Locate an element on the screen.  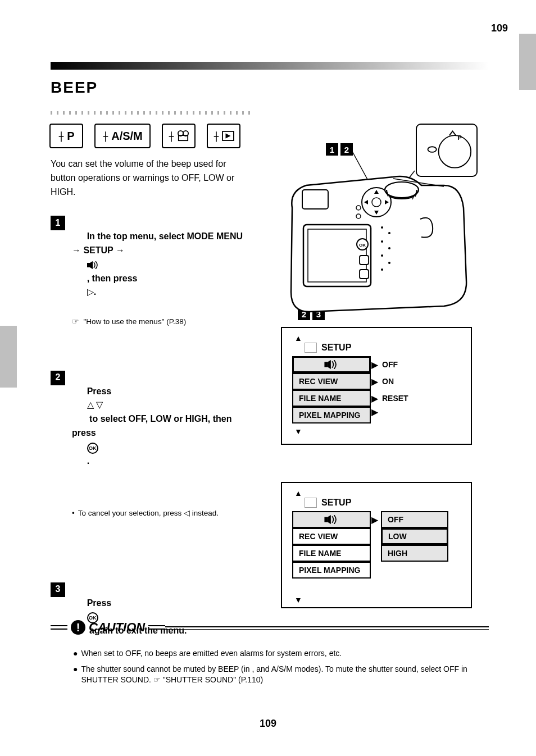
menu2-item-beep is located at coordinates (331, 520).